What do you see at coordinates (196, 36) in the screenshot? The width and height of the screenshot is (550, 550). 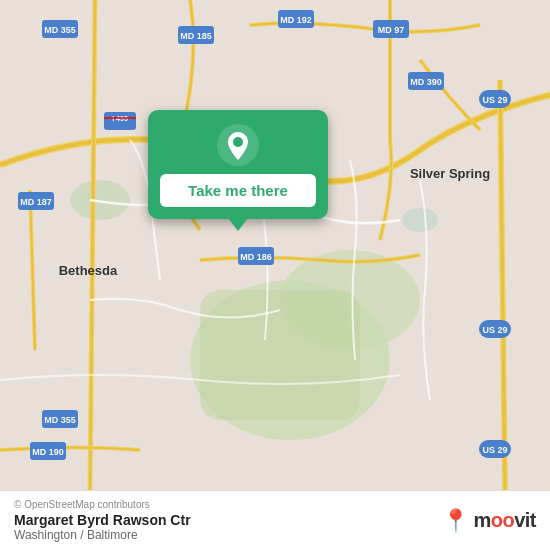 I see `svg-text: MD 185` at bounding box center [196, 36].